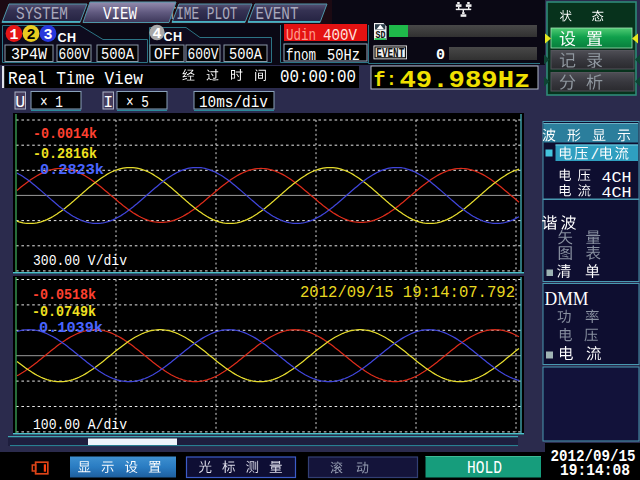  Describe the element at coordinates (42, 14) in the screenshot. I see `svg-text: SYSTEM` at that location.